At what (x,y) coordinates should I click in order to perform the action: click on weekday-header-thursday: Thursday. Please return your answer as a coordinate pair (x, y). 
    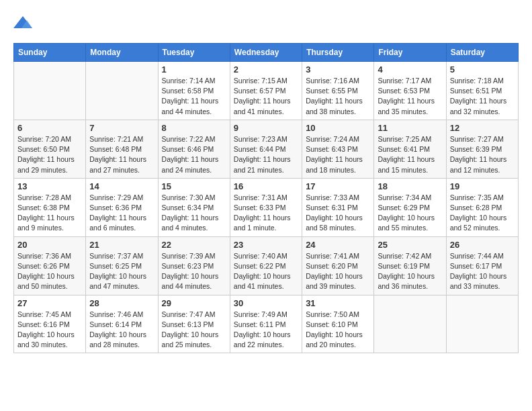
    Looking at the image, I should click on (339, 52).